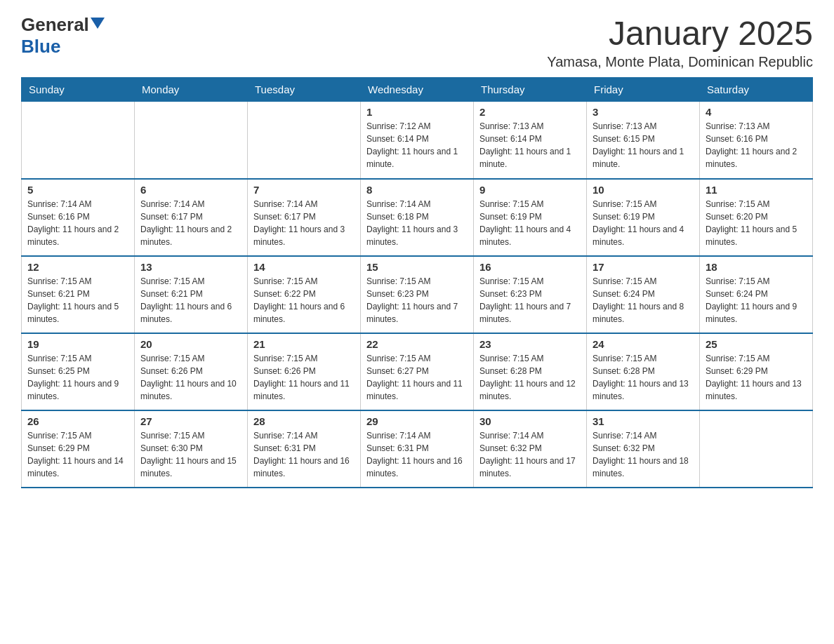 The height and width of the screenshot is (644, 834). What do you see at coordinates (680, 62) in the screenshot?
I see `location-title: Yamasa, Monte Plata, Dominican Republic` at bounding box center [680, 62].